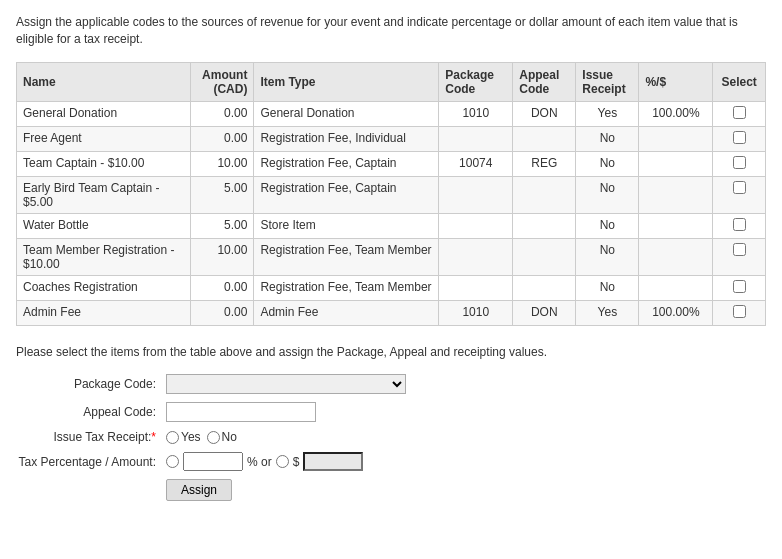 Image resolution: width=782 pixels, height=559 pixels. I want to click on table-row: Water Bottle5.00Store ItemNo, so click(392, 226).